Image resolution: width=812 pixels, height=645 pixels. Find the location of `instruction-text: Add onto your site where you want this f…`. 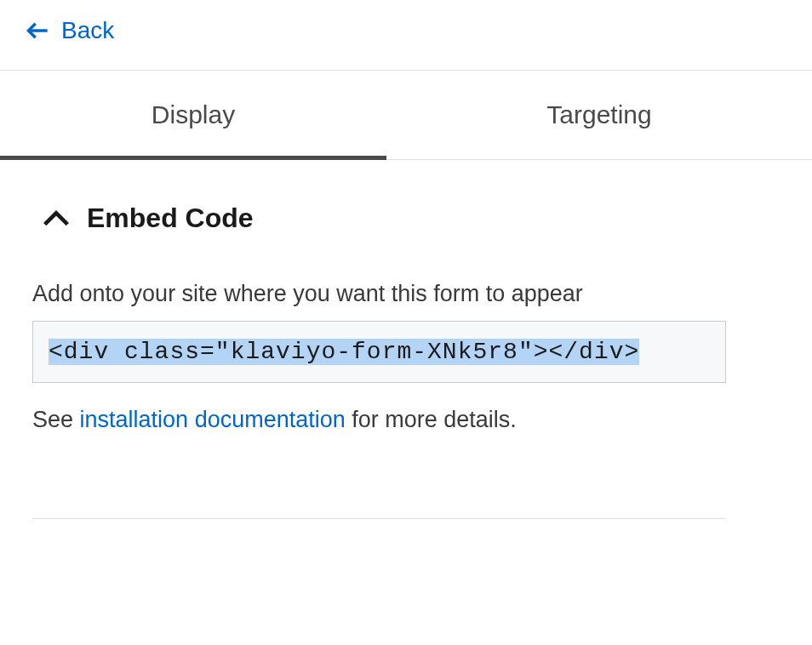

instruction-text: Add onto your site where you want this f… is located at coordinates (406, 294).